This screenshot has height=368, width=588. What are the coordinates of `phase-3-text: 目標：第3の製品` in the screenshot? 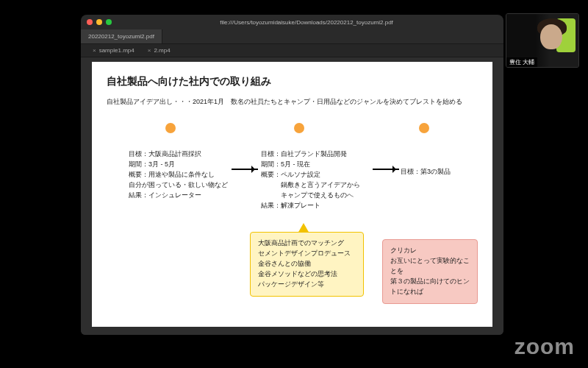 It's located at (437, 172).